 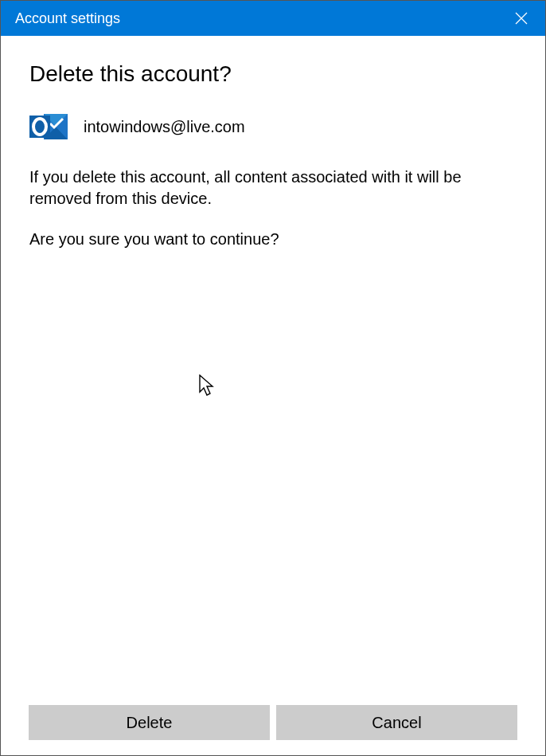 What do you see at coordinates (521, 18) in the screenshot?
I see `close-icon` at bounding box center [521, 18].